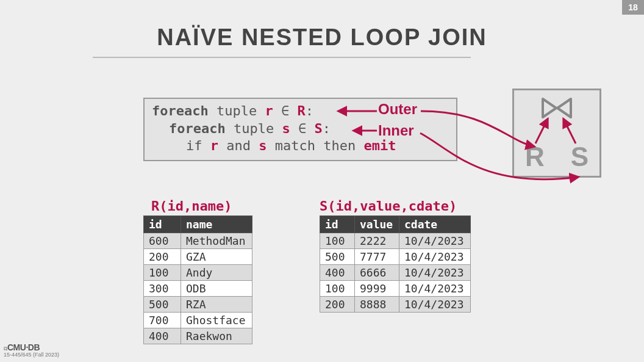 The height and width of the screenshot is (362, 644). Describe the element at coordinates (162, 289) in the screenshot. I see `table-cell: 300` at that location.